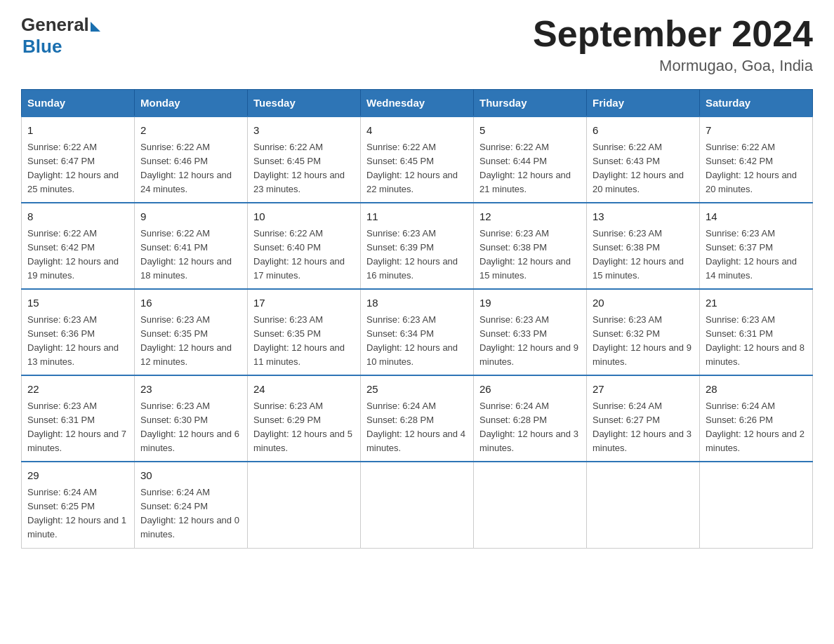  I want to click on col-header-wednesday: Wednesday, so click(417, 104).